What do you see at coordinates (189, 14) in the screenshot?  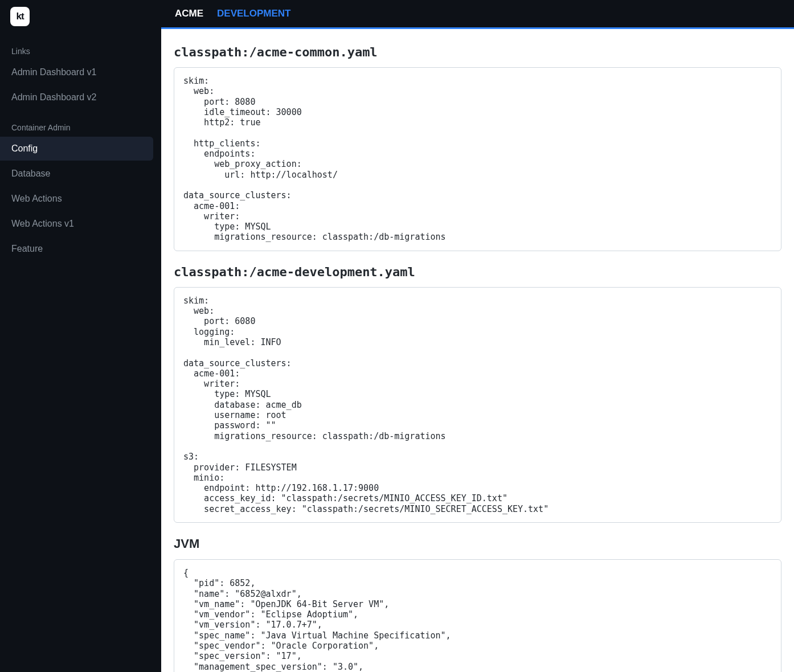 I see `tab-app-name: ACME` at bounding box center [189, 14].